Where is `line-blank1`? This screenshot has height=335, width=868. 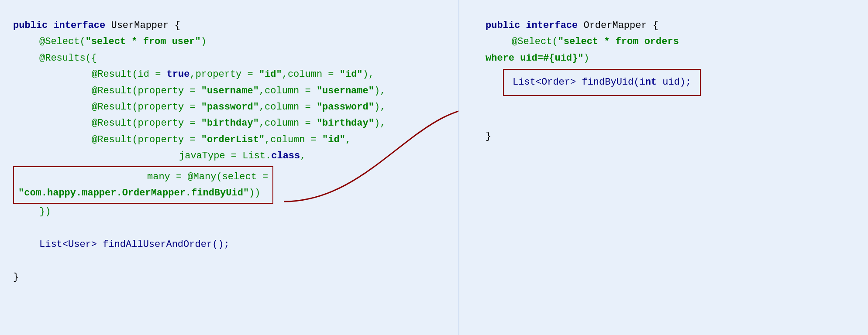 line-blank1 is located at coordinates (225, 229).